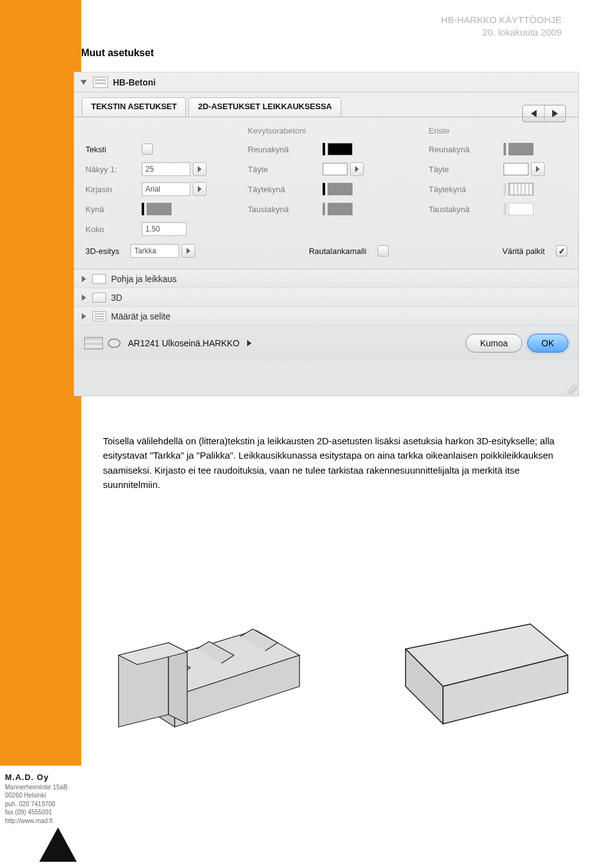 The height and width of the screenshot is (868, 599). I want to click on section-heading: Muut asetukset, so click(117, 53).